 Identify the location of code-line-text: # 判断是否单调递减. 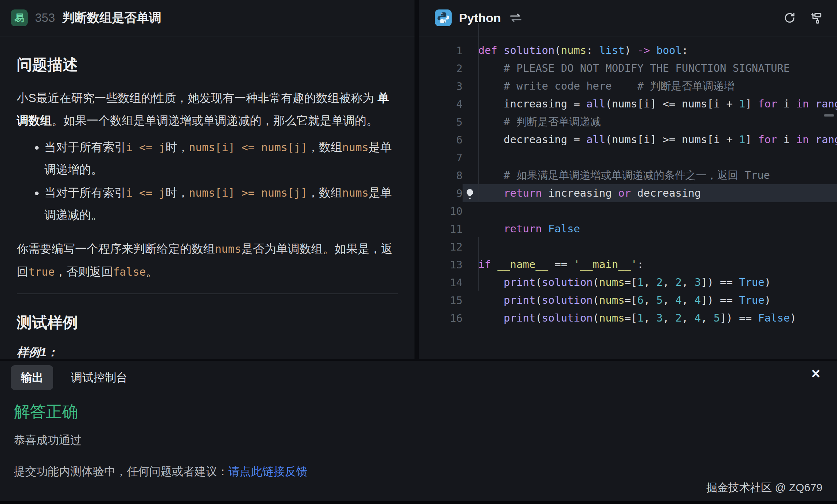
(650, 122).